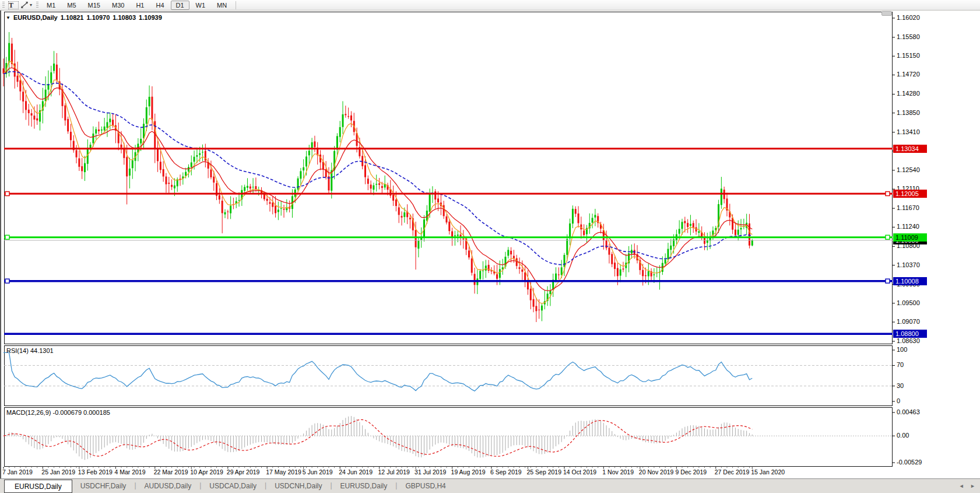 The height and width of the screenshot is (493, 980). I want to click on date-label: 25 Jan 2019, so click(58, 472).